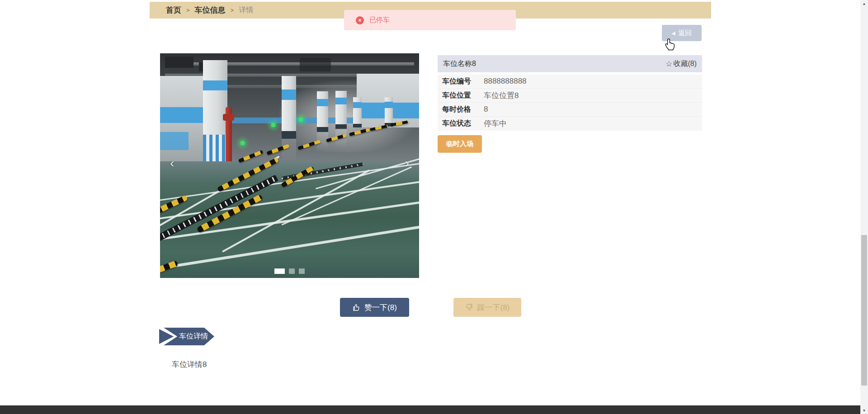  What do you see at coordinates (469, 307) in the screenshot?
I see `thumb-down-icon` at bounding box center [469, 307].